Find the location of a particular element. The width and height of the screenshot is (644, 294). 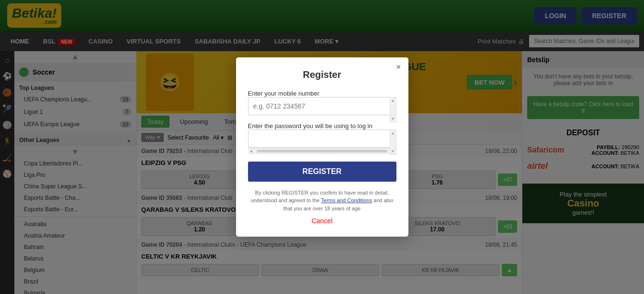

password-scrollbar: ▲ ▼ is located at coordinates (393, 142).